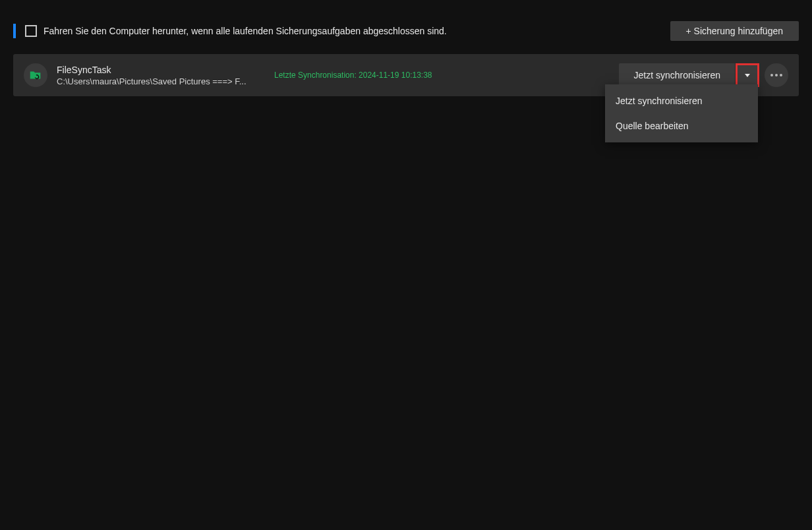 The width and height of the screenshot is (812, 530). I want to click on more-options-button, so click(776, 75).